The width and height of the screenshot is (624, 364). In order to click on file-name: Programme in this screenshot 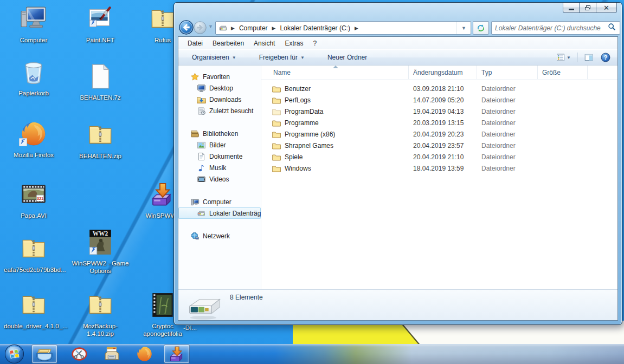, I will do `click(301, 123)`.